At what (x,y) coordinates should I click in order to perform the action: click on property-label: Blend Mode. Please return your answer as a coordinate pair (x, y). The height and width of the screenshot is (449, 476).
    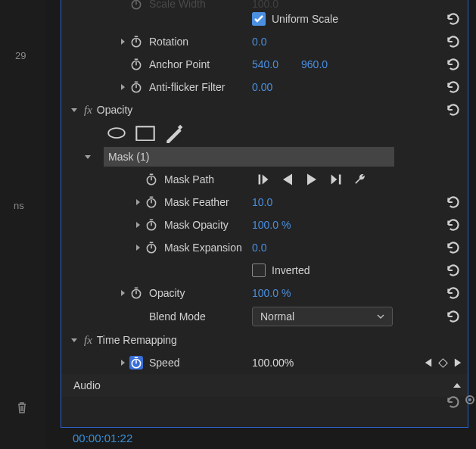
    Looking at the image, I should click on (177, 316).